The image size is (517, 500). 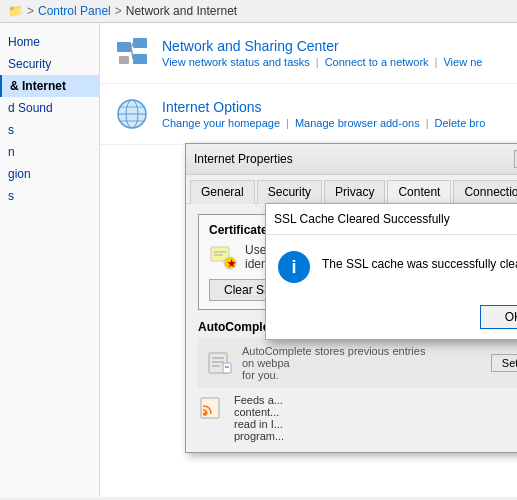 I want to click on ssl-cleared-dialog: SSL Cache Cleared Successfully ✕ i The S…, so click(x=391, y=272).